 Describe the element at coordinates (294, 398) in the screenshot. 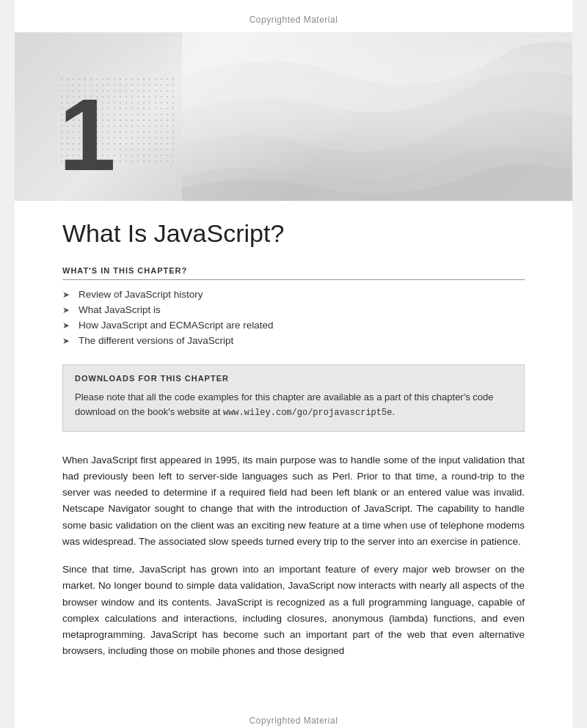

I see `downloads-box: DOWNLOADS FOR THIS CHAPTER Please note t…` at that location.